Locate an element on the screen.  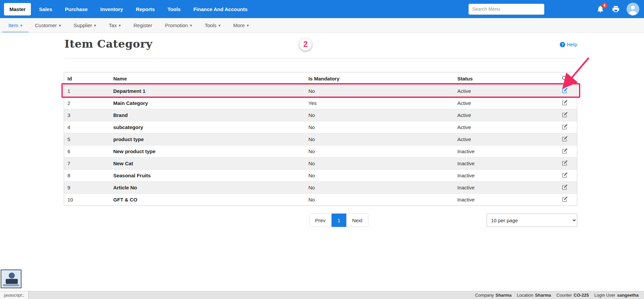
top-navbar: Master Sales Purchase Inventory Reports … is located at coordinates (322, 9).